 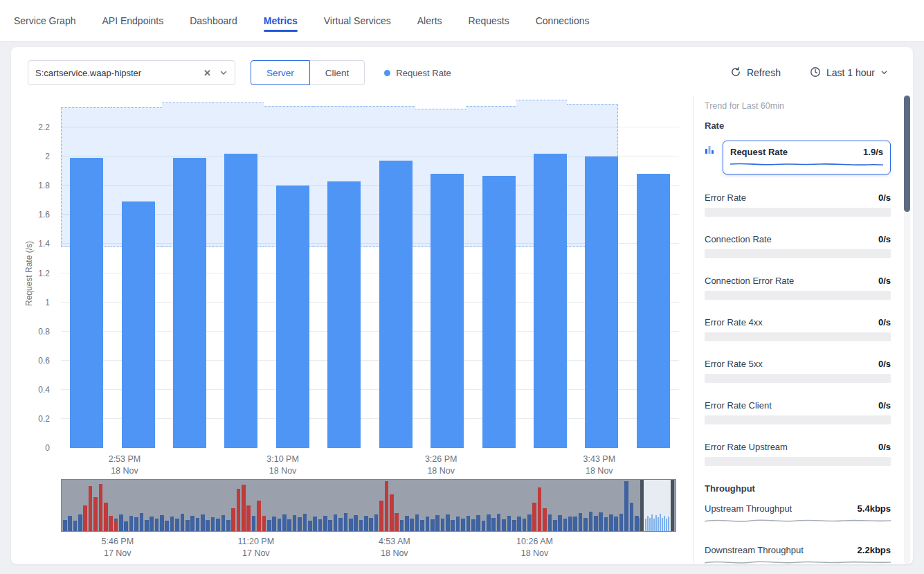 What do you see at coordinates (673, 505) in the screenshot?
I see `brush-handle-right` at bounding box center [673, 505].